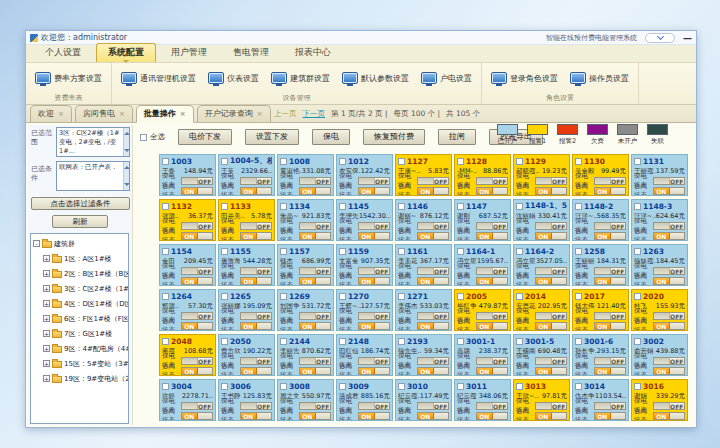 The image size is (720, 448). What do you see at coordinates (80, 244) in the screenshot?
I see `tree-root: -建筑群` at bounding box center [80, 244].